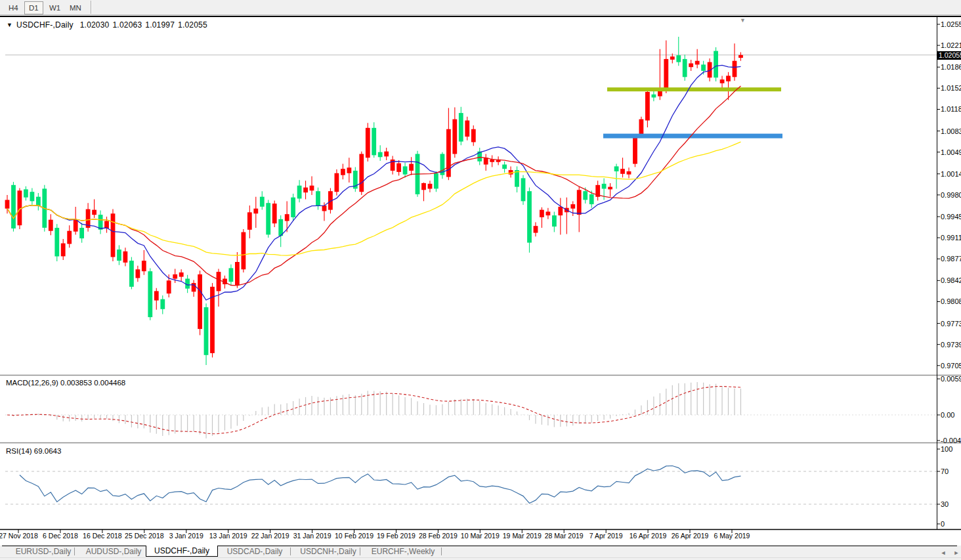 The height and width of the screenshot is (560, 961). Describe the element at coordinates (743, 20) in the screenshot. I see `mouse-cursor-icon: ▼` at that location.